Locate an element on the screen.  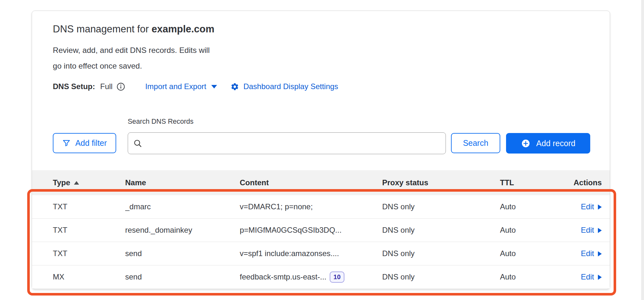
dns-setup-row: DNS Setup: Full Import and Export is located at coordinates (196, 87).